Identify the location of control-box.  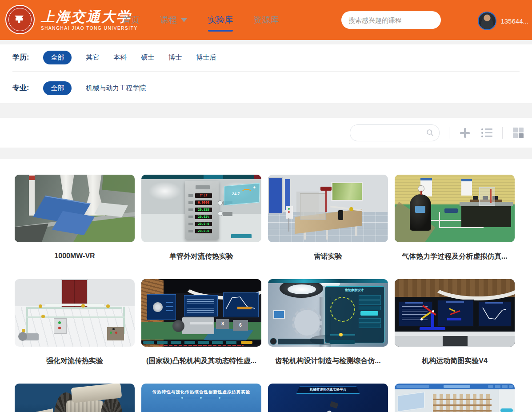
(60, 326).